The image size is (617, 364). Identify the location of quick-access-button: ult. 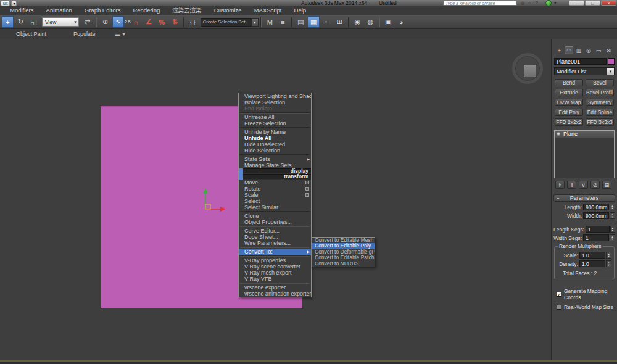
(5, 4).